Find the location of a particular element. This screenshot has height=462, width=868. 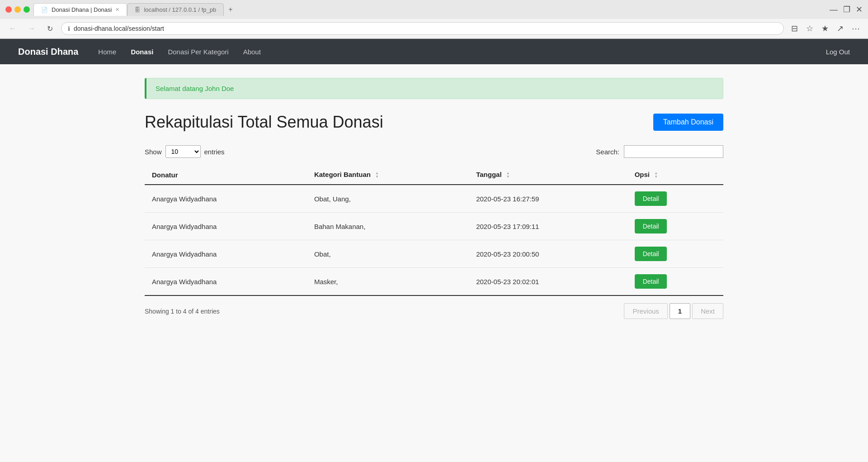

new-tab-button: + is located at coordinates (231, 10).